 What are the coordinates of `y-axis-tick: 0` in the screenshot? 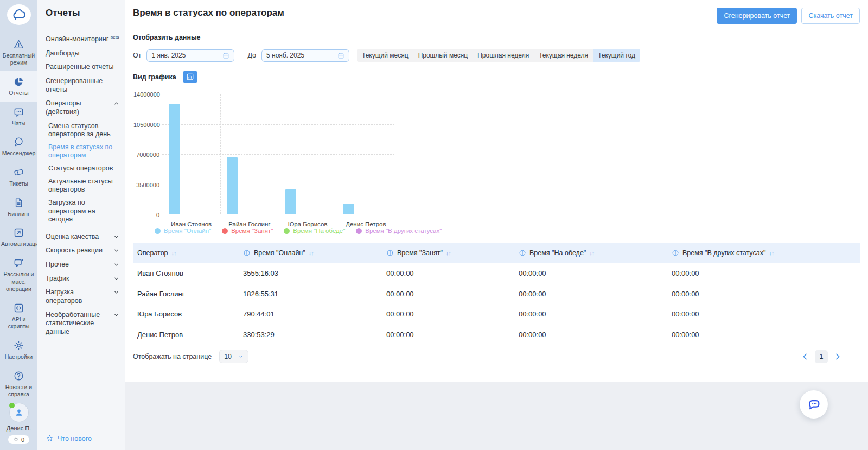 It's located at (146, 215).